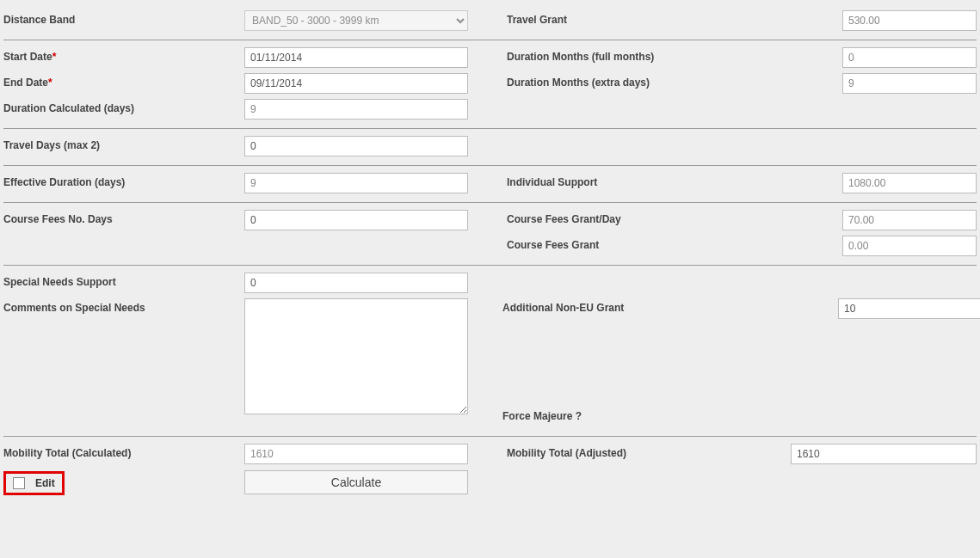 Image resolution: width=980 pixels, height=558 pixels. What do you see at coordinates (45, 483) in the screenshot?
I see `edit-label: Edit` at bounding box center [45, 483].